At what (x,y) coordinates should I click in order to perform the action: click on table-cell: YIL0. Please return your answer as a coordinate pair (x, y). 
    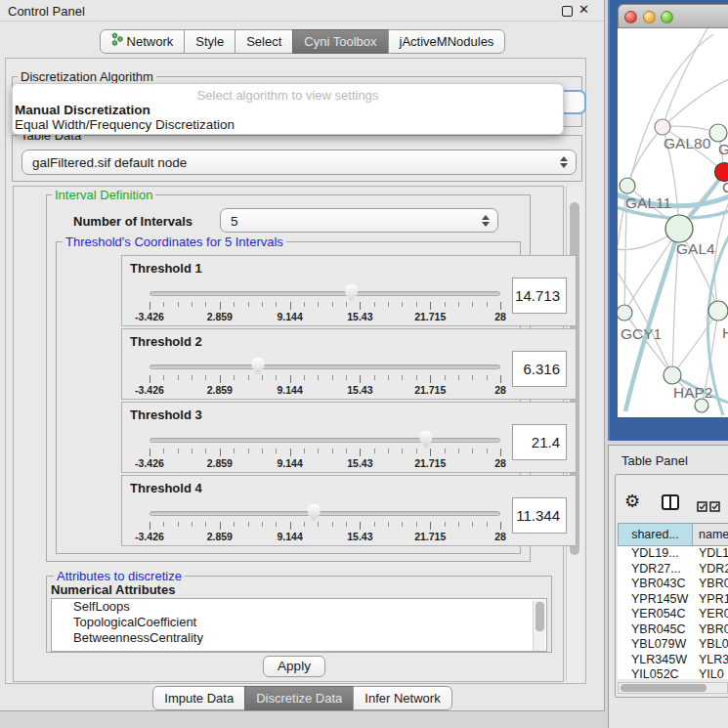
    Looking at the image, I should click on (710, 673).